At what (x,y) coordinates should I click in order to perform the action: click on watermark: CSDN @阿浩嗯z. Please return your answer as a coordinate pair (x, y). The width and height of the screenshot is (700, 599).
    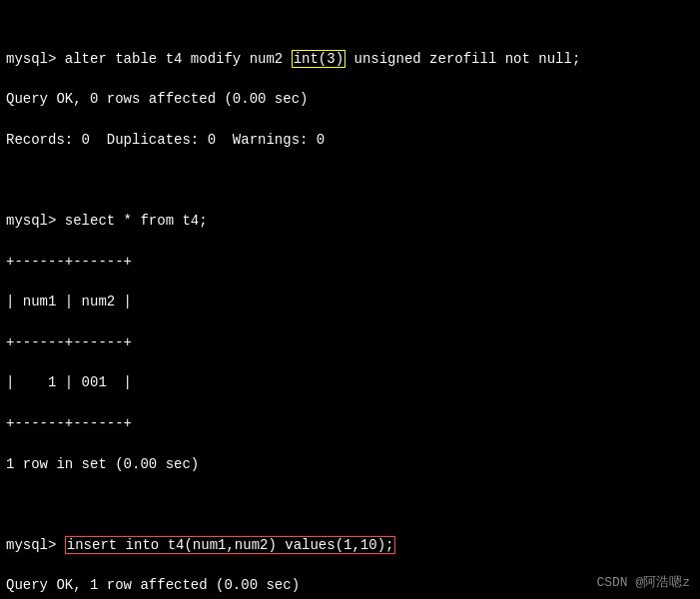
    Looking at the image, I should click on (643, 582).